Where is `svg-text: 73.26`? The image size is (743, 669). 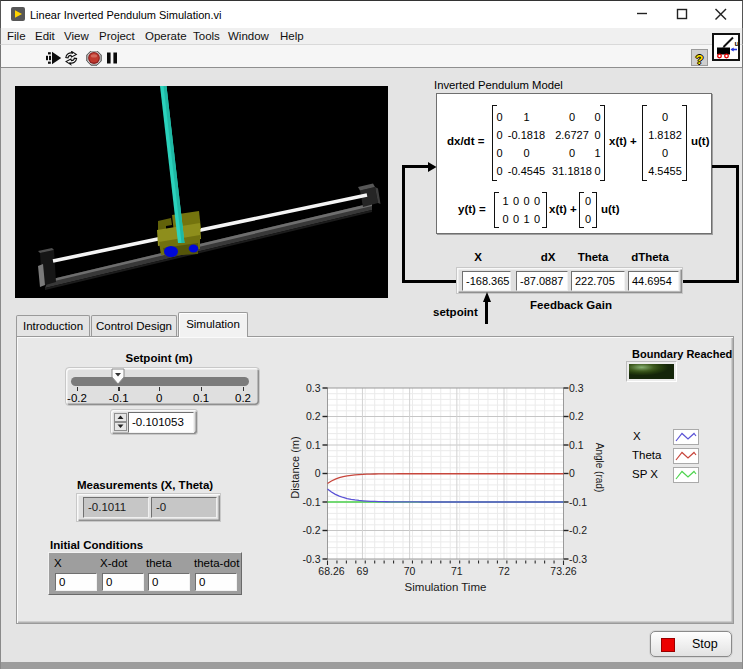 svg-text: 73.26 is located at coordinates (563, 571).